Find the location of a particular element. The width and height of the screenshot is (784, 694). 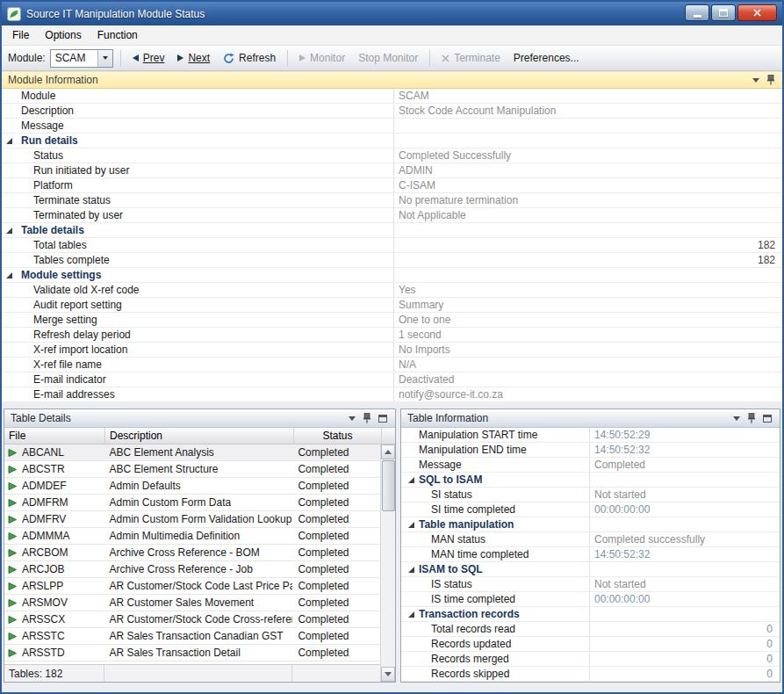

property-row: SI statusNot started is located at coordinates (590, 495).